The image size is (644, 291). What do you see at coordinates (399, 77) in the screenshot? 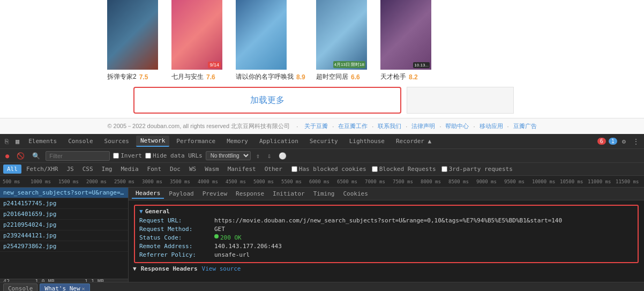
I see `movie-title-row-5: 天才枪手 8.2` at bounding box center [399, 77].